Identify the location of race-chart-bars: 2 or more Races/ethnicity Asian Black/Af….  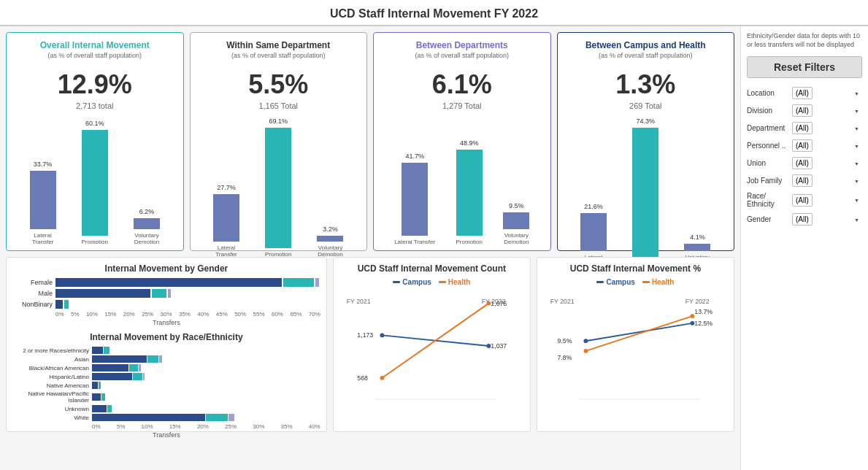
(166, 384).